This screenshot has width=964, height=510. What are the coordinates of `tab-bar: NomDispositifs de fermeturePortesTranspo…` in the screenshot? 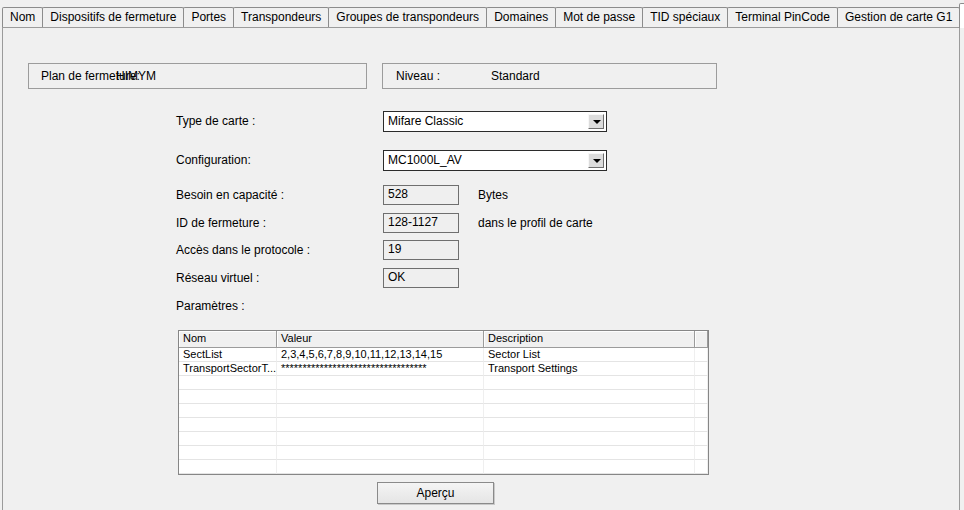 It's located at (483, 16).